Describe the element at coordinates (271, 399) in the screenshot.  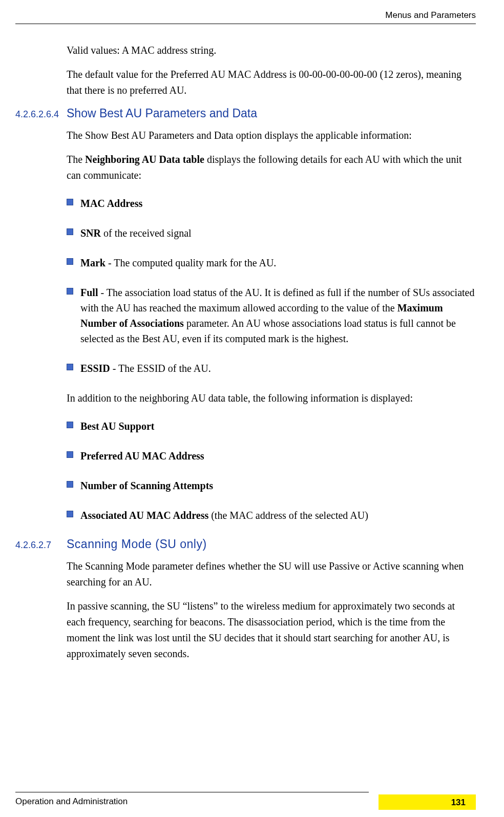
I see `paragraph: In addition to the neighboring AU data t…` at that location.